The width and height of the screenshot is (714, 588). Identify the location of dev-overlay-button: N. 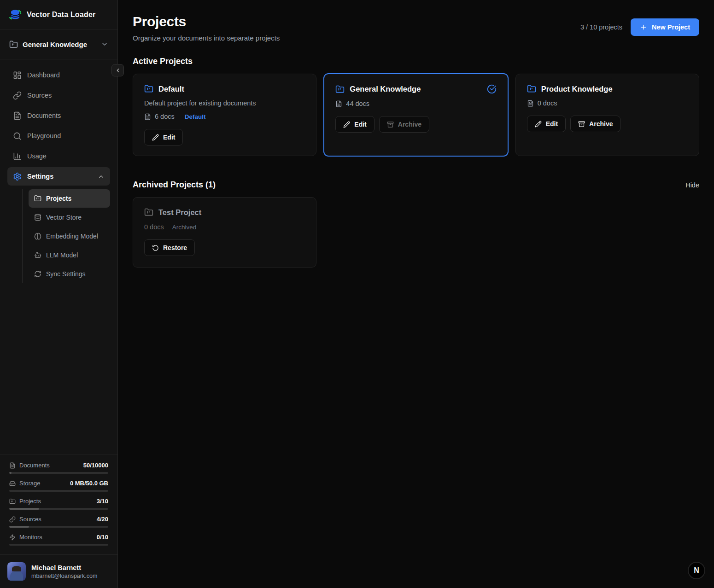
(696, 571).